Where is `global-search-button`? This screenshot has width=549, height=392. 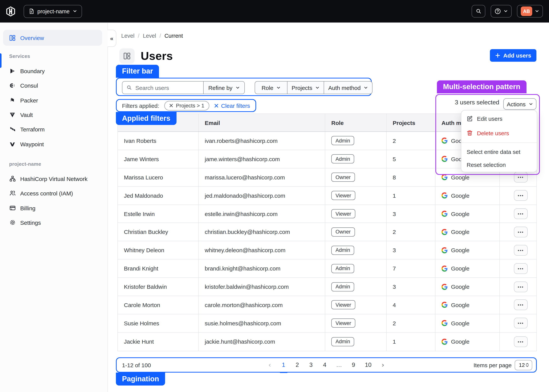
global-search-button is located at coordinates (478, 11).